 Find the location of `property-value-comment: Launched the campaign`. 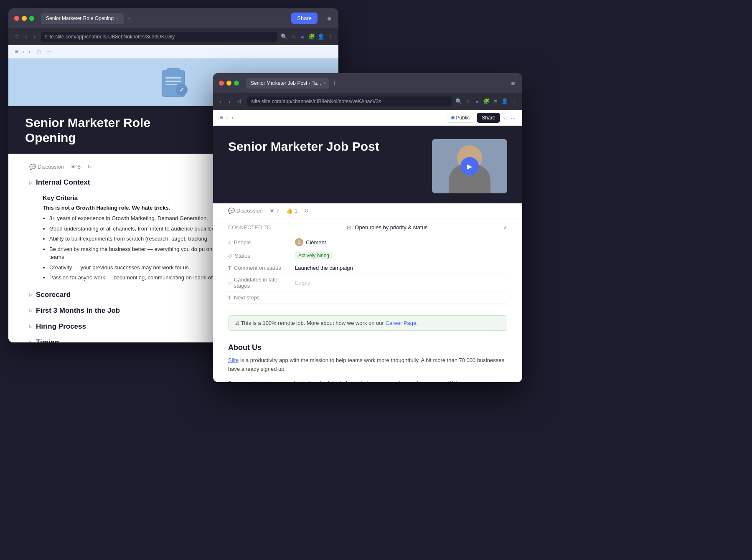

property-value-comment: Launched the campaign is located at coordinates (401, 268).